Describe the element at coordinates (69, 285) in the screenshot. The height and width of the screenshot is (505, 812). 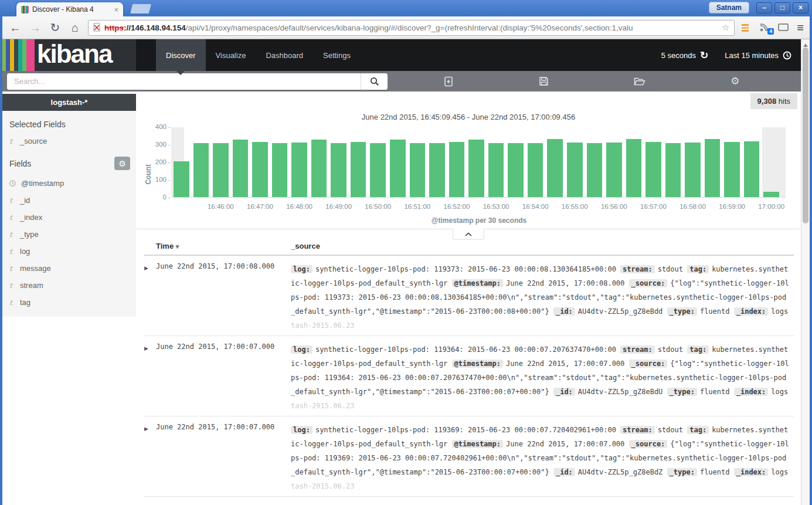
I see `sidebar-field-stream: tstream` at that location.